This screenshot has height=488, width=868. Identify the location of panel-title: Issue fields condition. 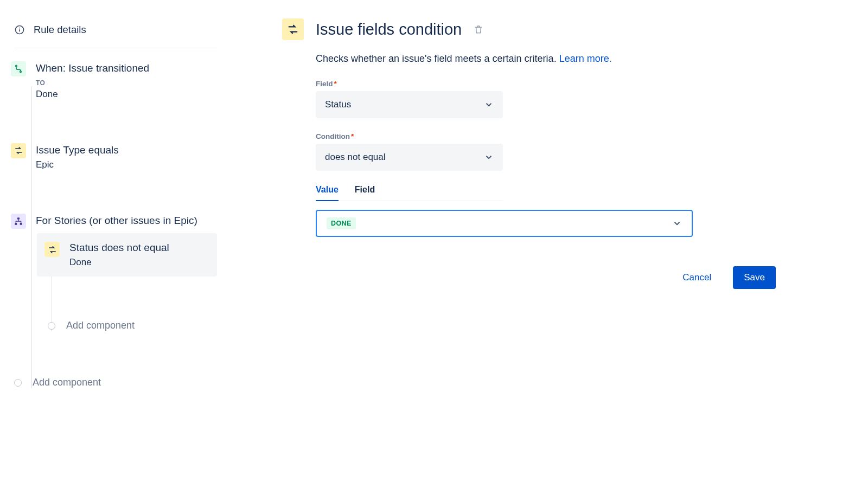
(388, 29).